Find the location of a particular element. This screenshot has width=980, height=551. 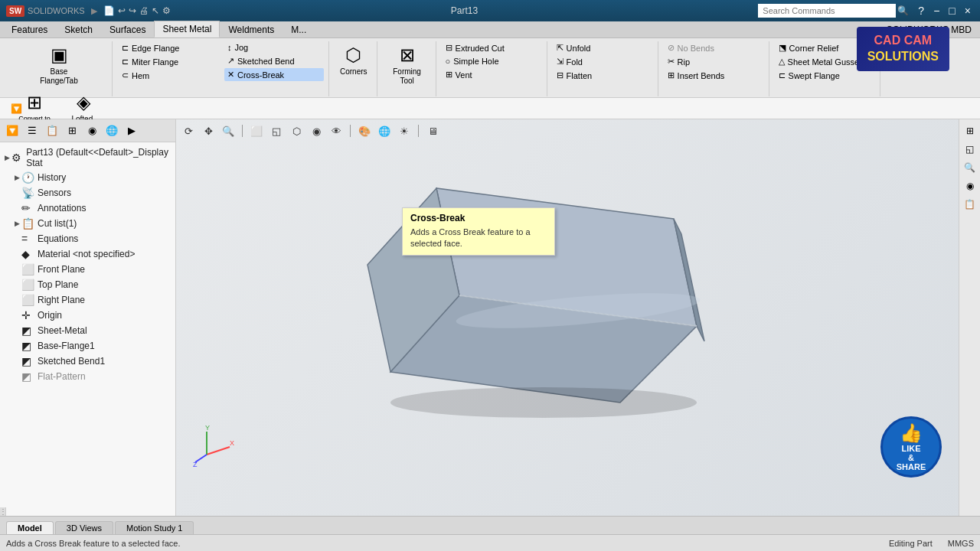

restore-btn: □ is located at coordinates (952, 11).